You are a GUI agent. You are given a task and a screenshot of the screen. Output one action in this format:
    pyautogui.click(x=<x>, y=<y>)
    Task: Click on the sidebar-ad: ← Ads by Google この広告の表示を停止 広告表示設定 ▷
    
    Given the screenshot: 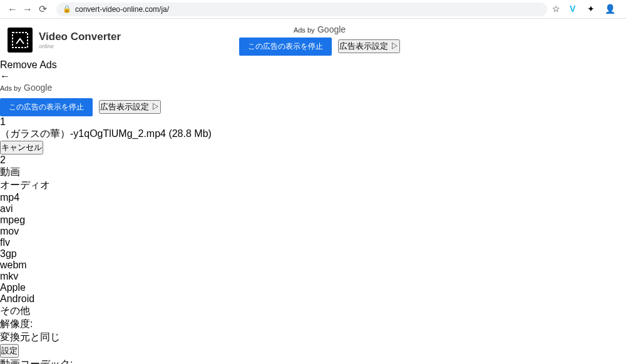 What is the action you would take?
    pyautogui.click(x=313, y=94)
    